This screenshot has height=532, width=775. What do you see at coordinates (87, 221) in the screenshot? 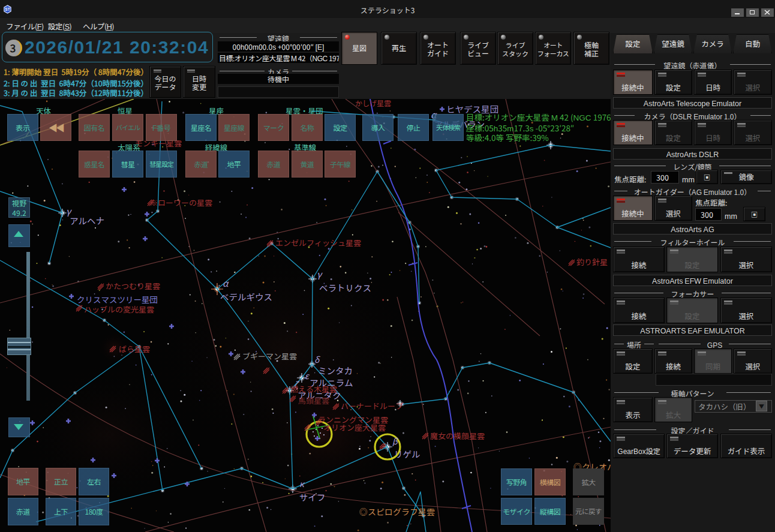
I see `svg-text: アルヘナ` at bounding box center [87, 221].